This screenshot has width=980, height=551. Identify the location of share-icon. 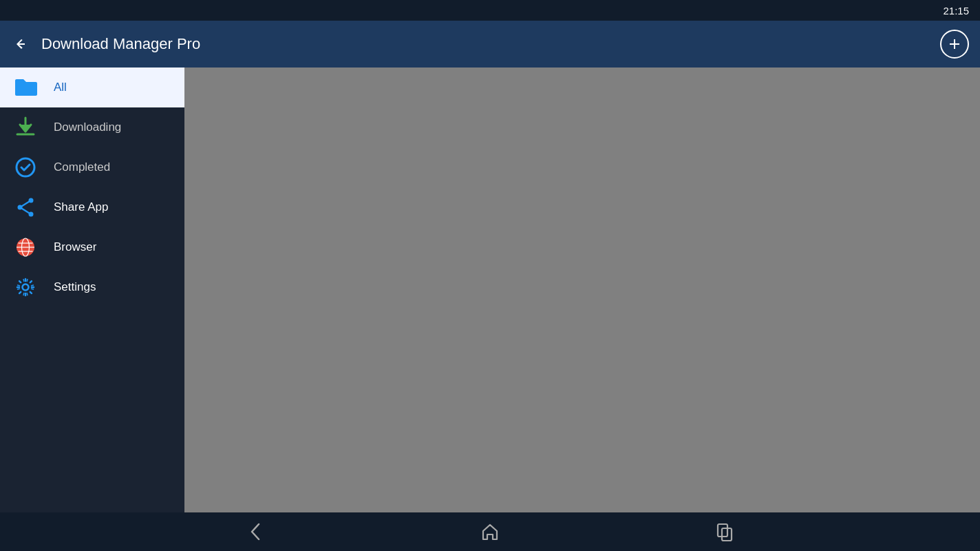
(25, 207).